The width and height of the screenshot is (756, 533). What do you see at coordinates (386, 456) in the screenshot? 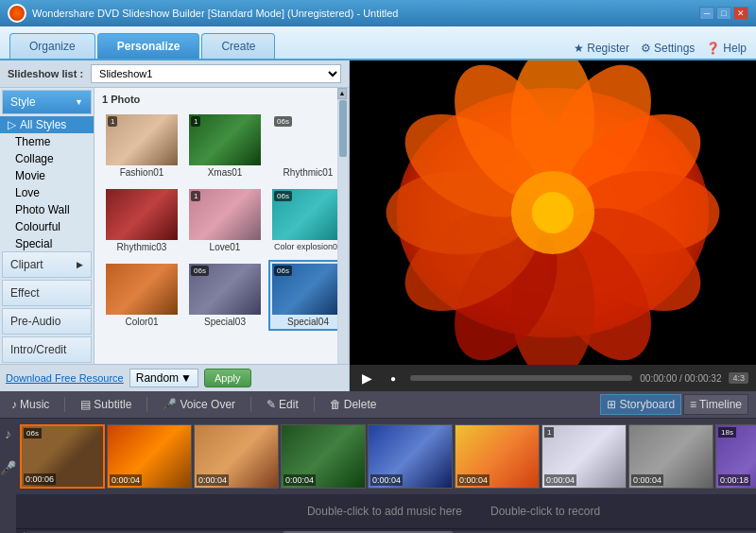
I see `photo-strip: 06s 0:00:06 0:00:04 0:00:04 0:00:04 0:00…` at bounding box center [386, 456].